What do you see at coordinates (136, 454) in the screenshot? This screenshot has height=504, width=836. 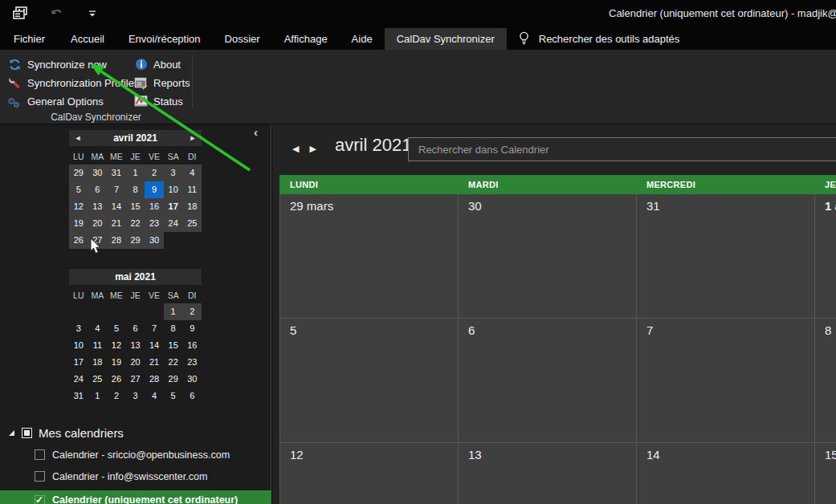 I see `calendar-item-sriccio: Calendrier - sriccio@openbusiness.com` at bounding box center [136, 454].